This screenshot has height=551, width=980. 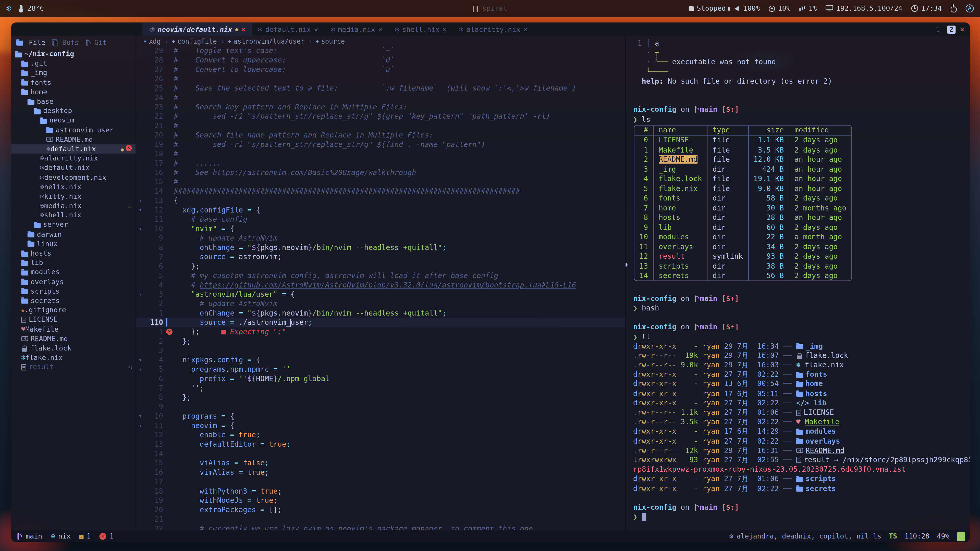 I want to click on editor-line: 5 # my cusotom astronvim config, astronv…, so click(x=380, y=276).